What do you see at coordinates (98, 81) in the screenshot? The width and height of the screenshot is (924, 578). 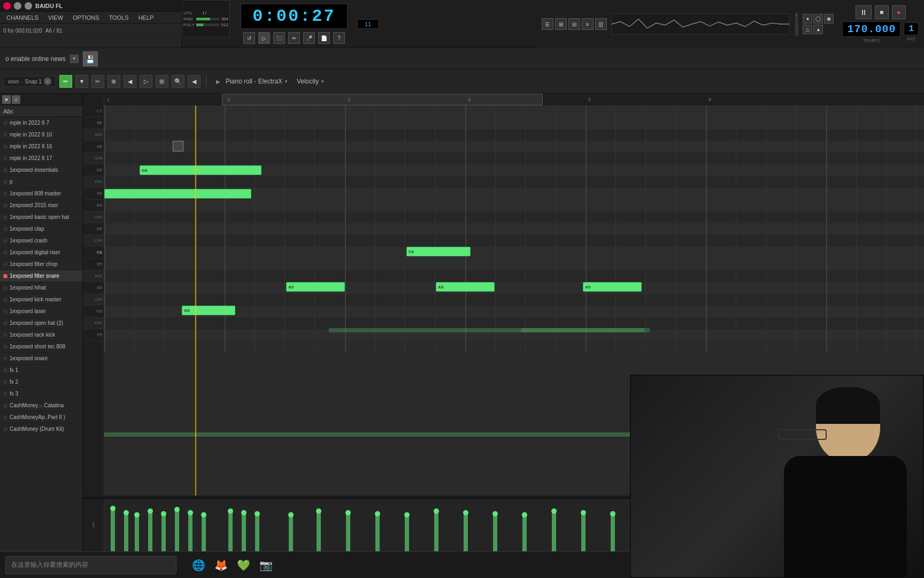 I see `cut-tool: ✂` at bounding box center [98, 81].